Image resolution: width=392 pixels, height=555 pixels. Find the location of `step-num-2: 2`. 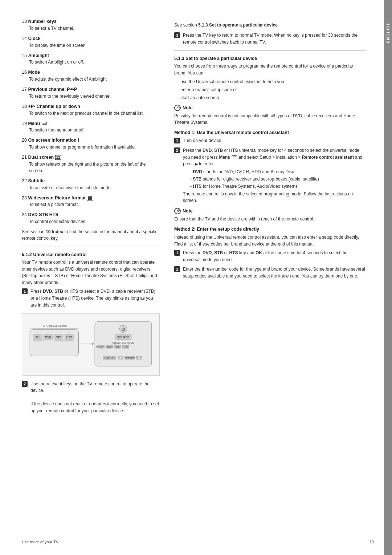

step-num-2: 2 is located at coordinates (25, 384).